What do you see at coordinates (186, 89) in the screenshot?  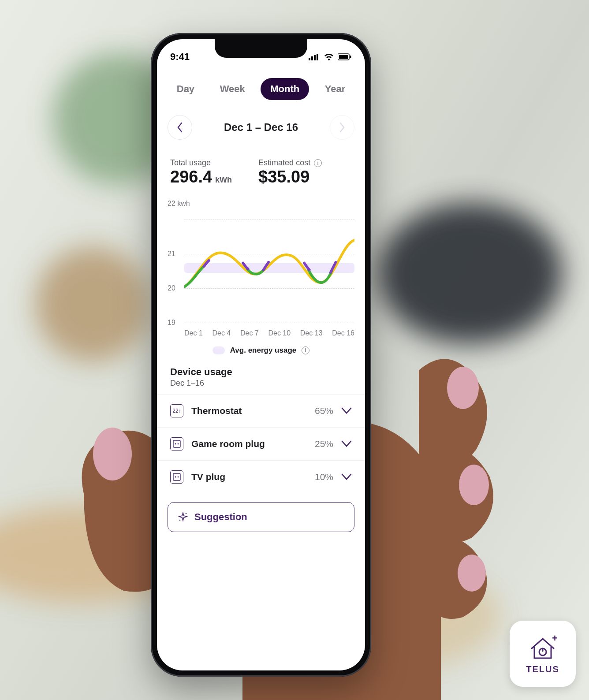 I see `tab-day: Day` at bounding box center [186, 89].